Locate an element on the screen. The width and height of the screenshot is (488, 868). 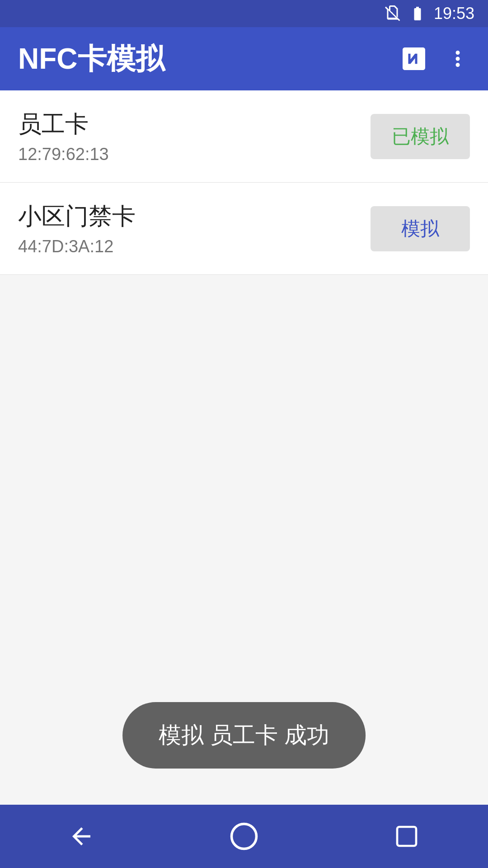
card-name-1: 员工卡 is located at coordinates (63, 124).